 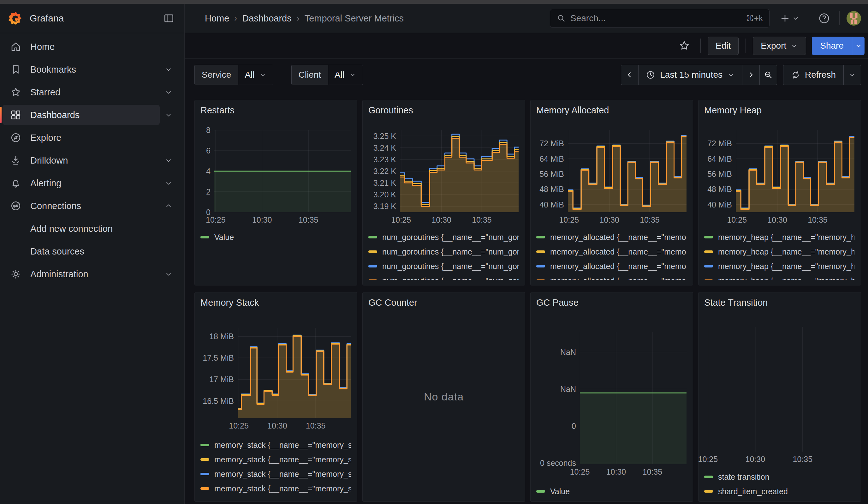 What do you see at coordinates (753, 492) in the screenshot?
I see `legend-series-label: shard_item_created` at bounding box center [753, 492].